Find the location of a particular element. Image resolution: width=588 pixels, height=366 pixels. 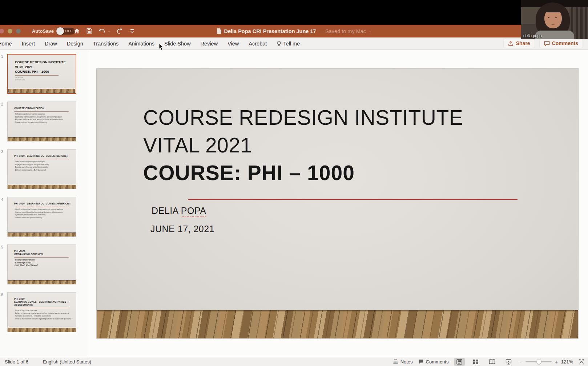

thumbnail-number: 5 is located at coordinates (2, 247).